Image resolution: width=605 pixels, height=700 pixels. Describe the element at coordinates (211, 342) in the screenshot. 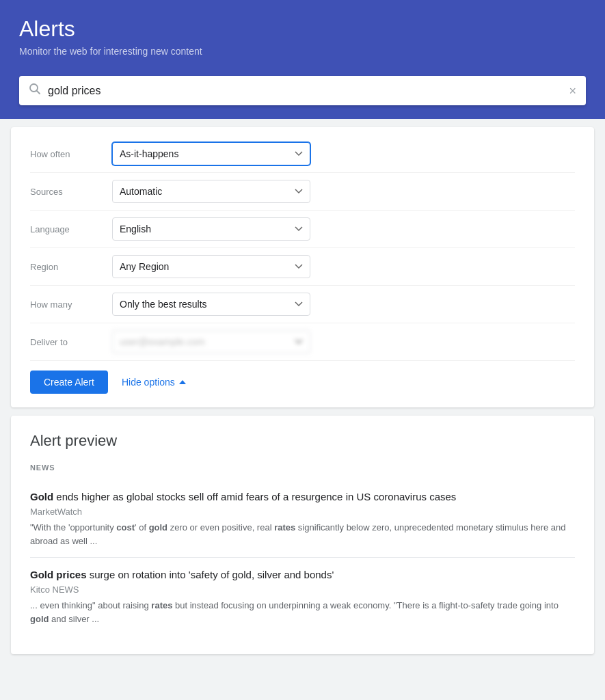

I see `deliver-to-select: user@example.com` at that location.